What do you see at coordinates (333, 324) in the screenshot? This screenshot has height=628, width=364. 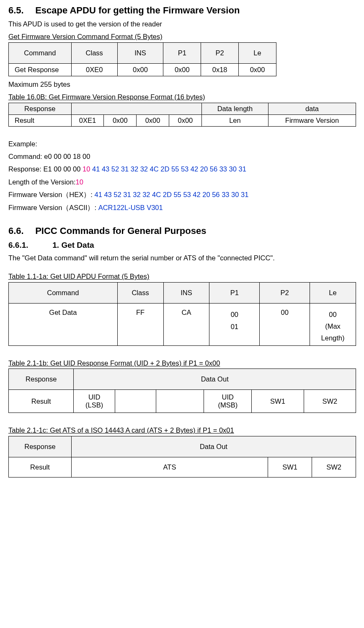 I see `td-le: 00 (Max Length)` at bounding box center [333, 324].